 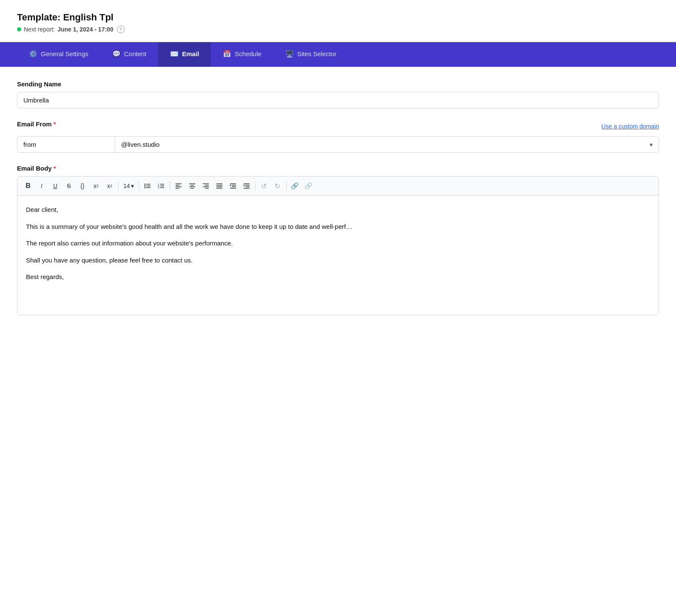 I want to click on justify-button, so click(x=219, y=186).